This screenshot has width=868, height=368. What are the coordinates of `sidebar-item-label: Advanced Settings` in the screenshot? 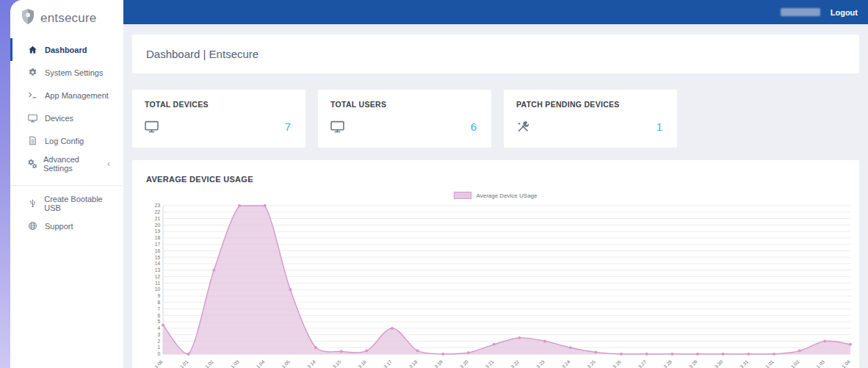 It's located at (72, 164).